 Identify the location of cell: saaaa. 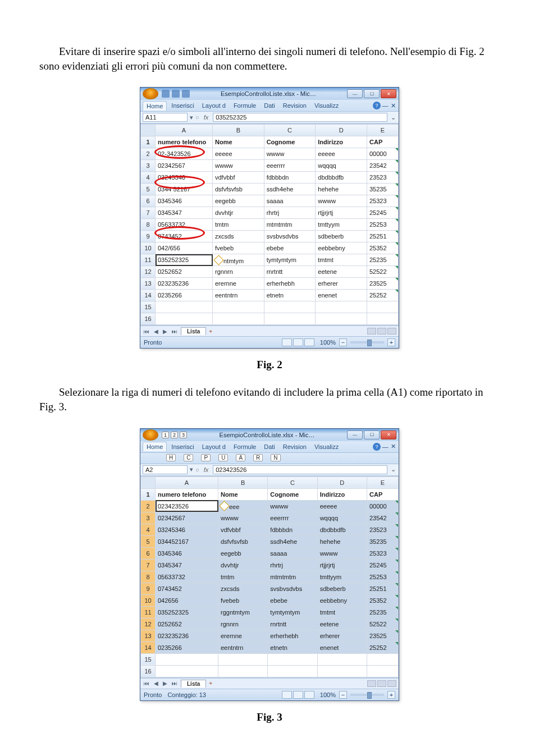
(293, 553).